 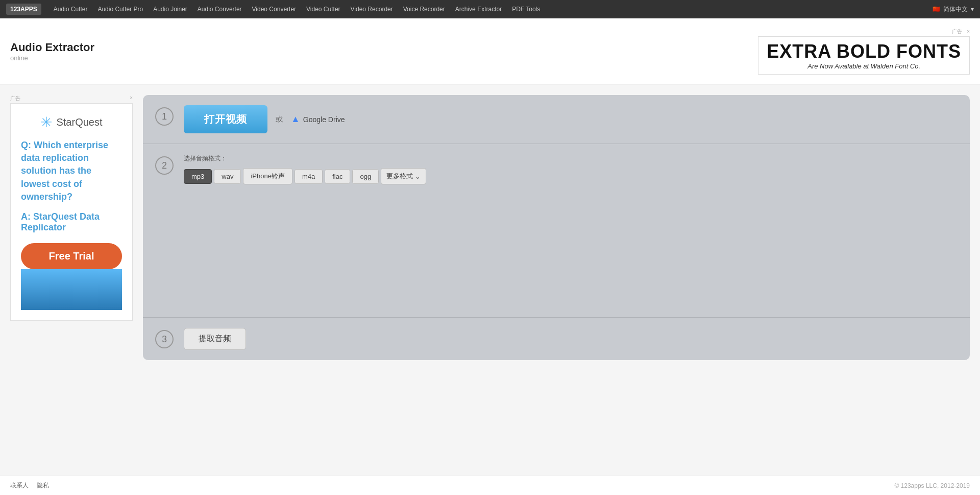 What do you see at coordinates (70, 9) in the screenshot?
I see `nav-audio-cutter: Audio Cutter` at bounding box center [70, 9].